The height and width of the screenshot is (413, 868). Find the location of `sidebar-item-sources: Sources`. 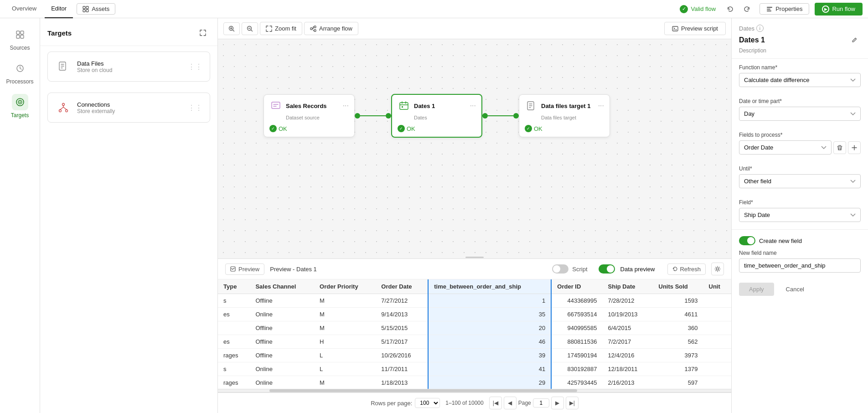

sidebar-item-sources: Sources is located at coordinates (20, 39).